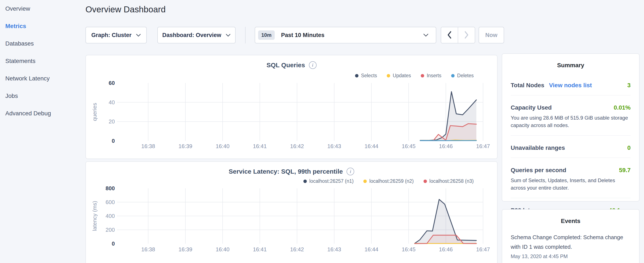  I want to click on summary-row-unavailable-ranges: Unavailable ranges 0, so click(570, 148).